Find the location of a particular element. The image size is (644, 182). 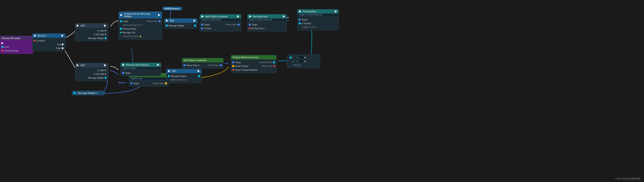

get2-title: GET is located at coordinates (83, 65).